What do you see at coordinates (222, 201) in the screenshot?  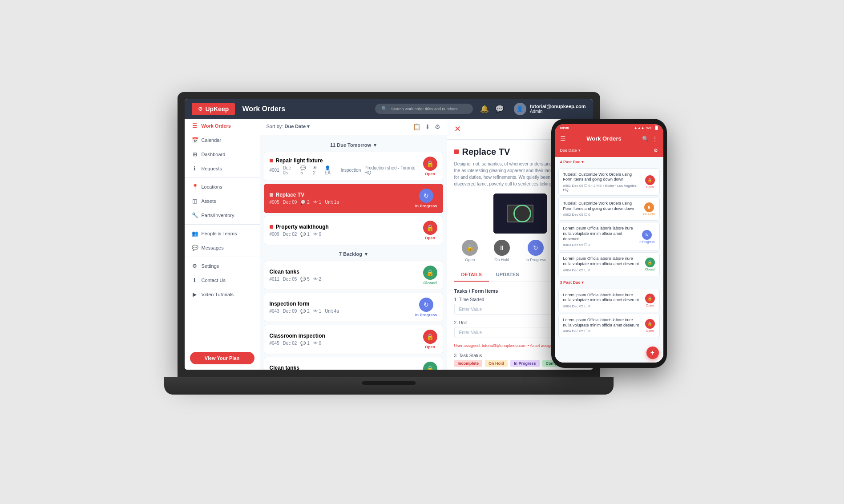 I see `sidebar-item-assets: ◫ Assets` at bounding box center [222, 201].